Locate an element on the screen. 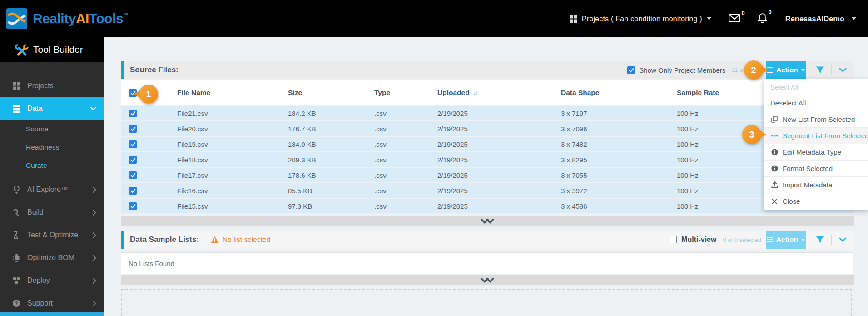 The image size is (868, 316). cell-data-shape: 3 x 7096 is located at coordinates (610, 129).